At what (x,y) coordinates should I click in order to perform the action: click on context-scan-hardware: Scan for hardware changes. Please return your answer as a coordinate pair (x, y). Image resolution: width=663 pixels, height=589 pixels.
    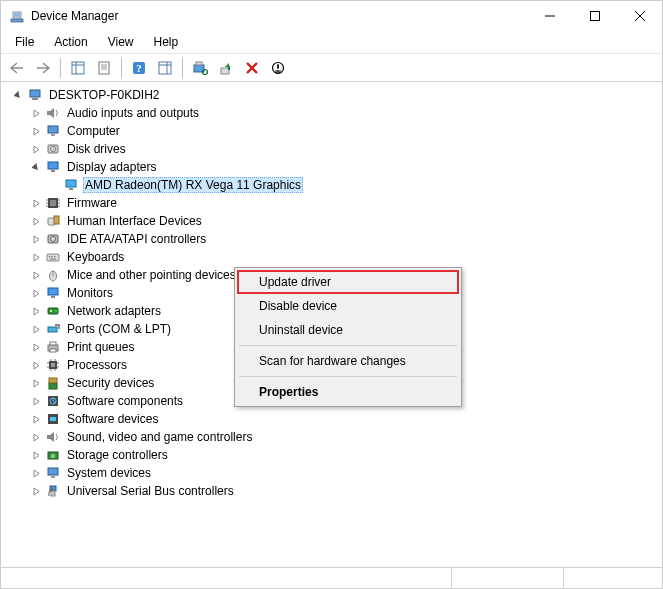
    Looking at the image, I should click on (348, 361).